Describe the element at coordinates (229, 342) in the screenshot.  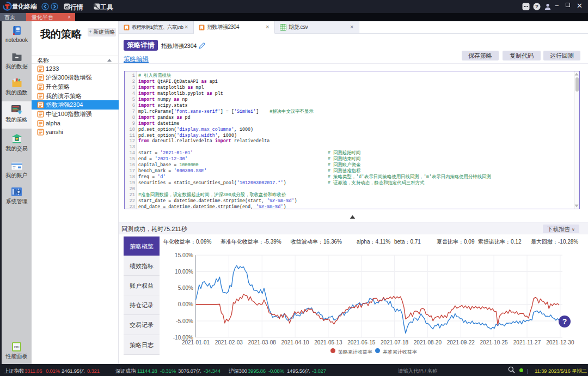
I see `svg-text: 2021-02-03` at that location.